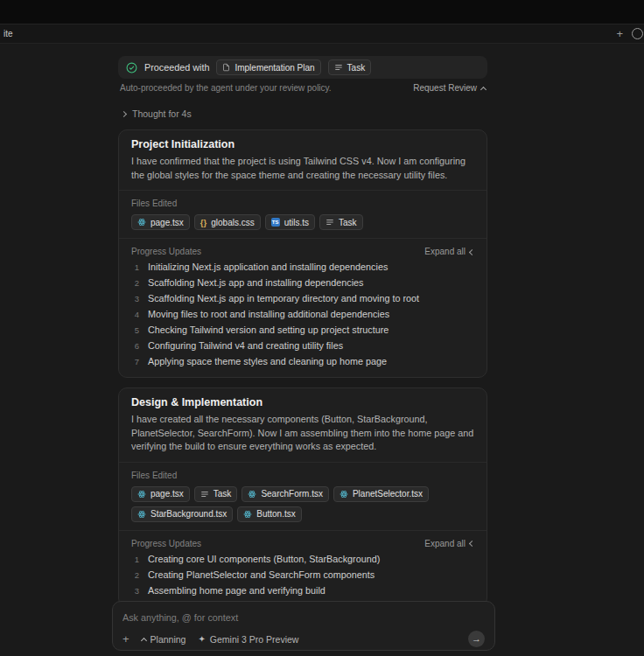 The image size is (644, 656). I want to click on card-body: I have created all the necessary compone…, so click(303, 434).